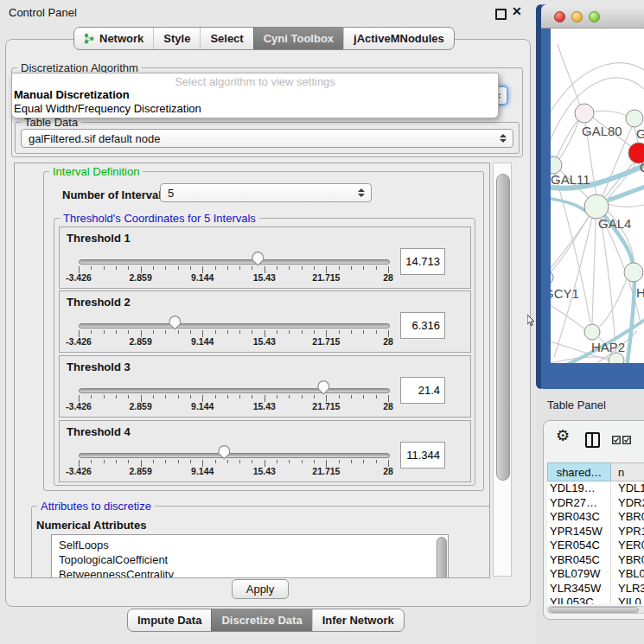 The width and height of the screenshot is (644, 644). Describe the element at coordinates (597, 195) in the screenshot. I see `network-graph: GAL80GCGAL11GAL4GCY1HHAP2` at that location.